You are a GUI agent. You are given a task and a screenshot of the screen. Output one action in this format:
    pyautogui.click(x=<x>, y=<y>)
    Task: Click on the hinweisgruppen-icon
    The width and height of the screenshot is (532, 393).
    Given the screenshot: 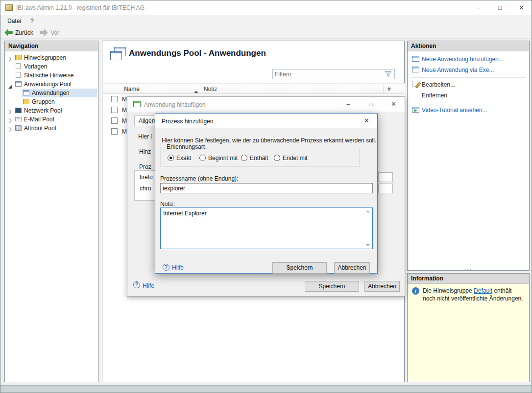 What is the action you would take?
    pyautogui.click(x=19, y=58)
    